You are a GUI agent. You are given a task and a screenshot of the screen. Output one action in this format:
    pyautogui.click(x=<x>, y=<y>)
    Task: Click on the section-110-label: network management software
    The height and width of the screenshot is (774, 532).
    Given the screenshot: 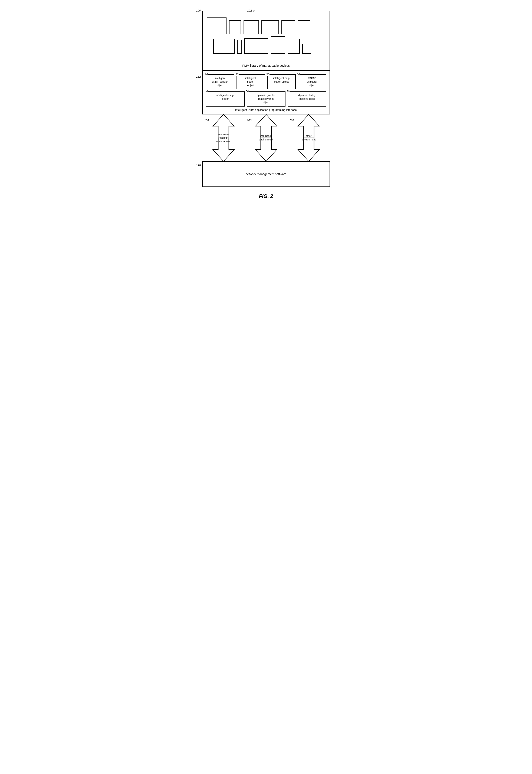 What is the action you would take?
    pyautogui.click(x=266, y=174)
    